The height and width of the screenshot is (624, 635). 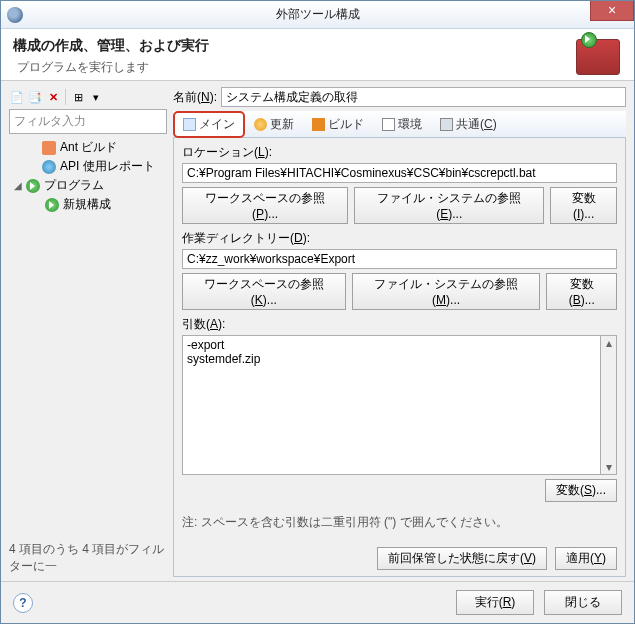 I want to click on collapse-twisty: ◢, so click(x=18, y=186).